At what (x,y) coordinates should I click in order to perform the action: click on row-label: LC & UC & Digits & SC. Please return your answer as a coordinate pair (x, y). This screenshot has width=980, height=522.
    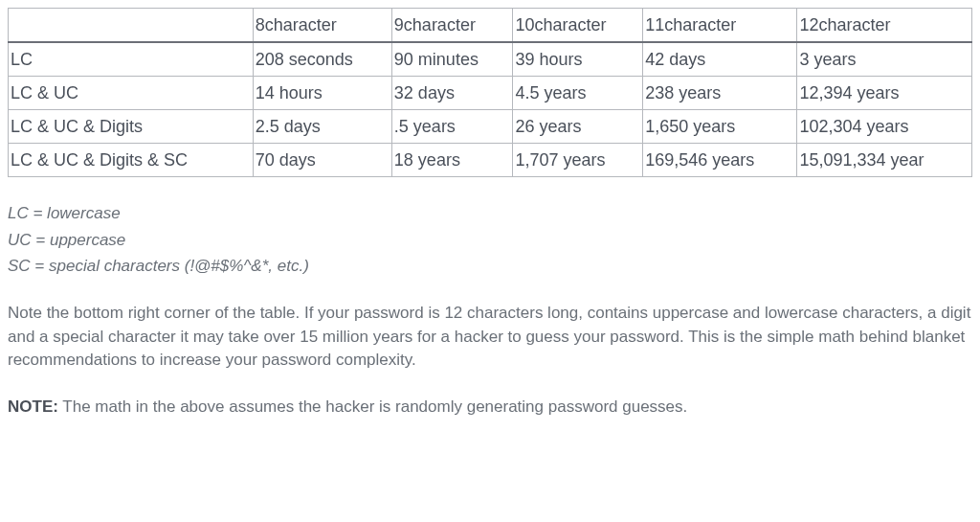
    Looking at the image, I should click on (131, 161).